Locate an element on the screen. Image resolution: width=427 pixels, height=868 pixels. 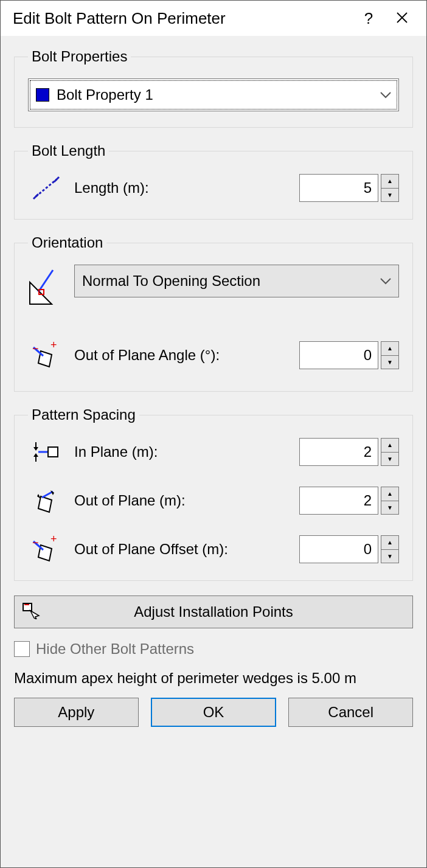
in-plane-input is located at coordinates (339, 452).